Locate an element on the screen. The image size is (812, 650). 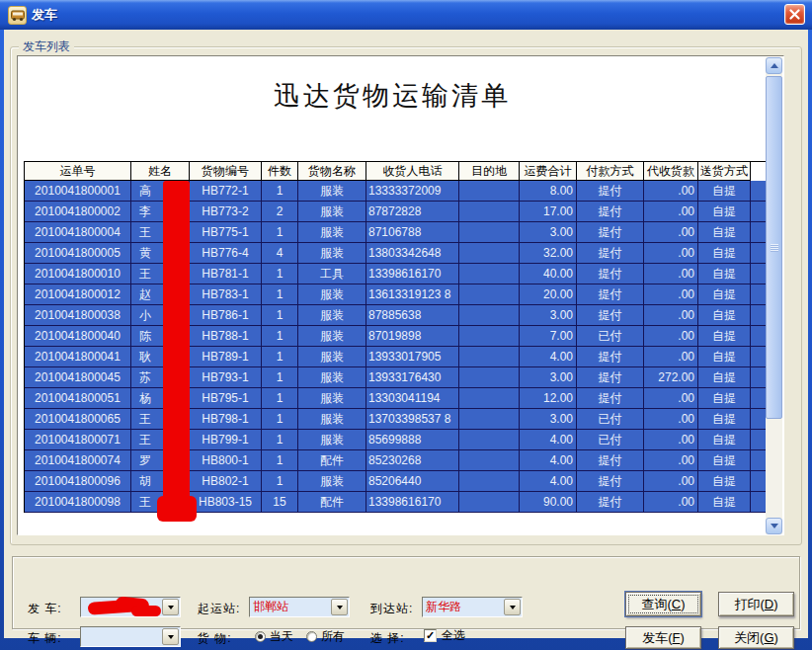
query-button: 查询(C) is located at coordinates (664, 605).